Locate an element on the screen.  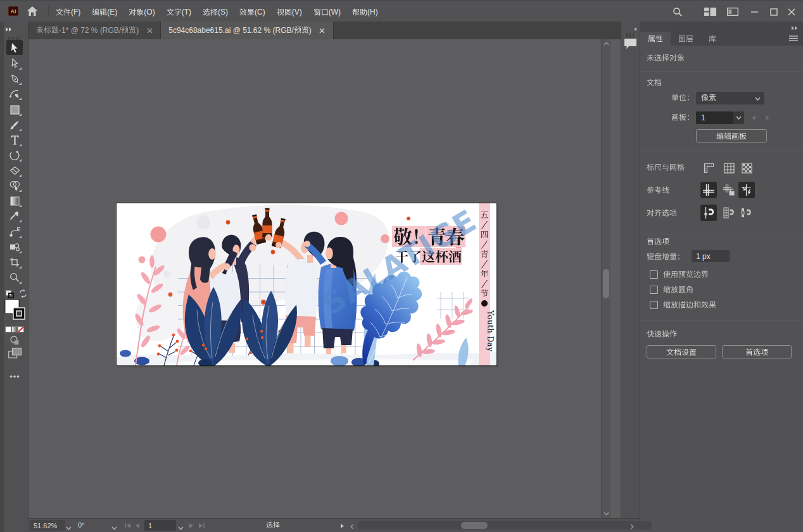
smart-guides-icon is located at coordinates (747, 190).